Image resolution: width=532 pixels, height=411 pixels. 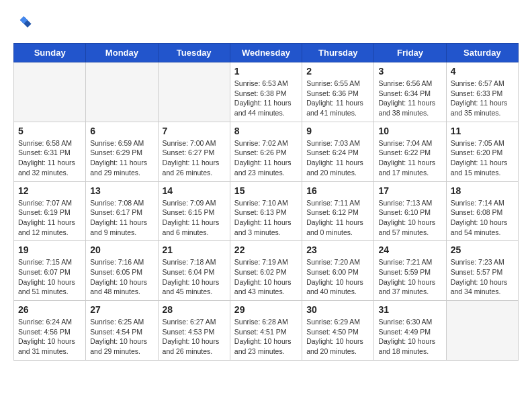 I want to click on calendar-cell: 3Sunrise: 6:56 AM Sunset: 6:34 PM Daylig…, so click(x=410, y=93).